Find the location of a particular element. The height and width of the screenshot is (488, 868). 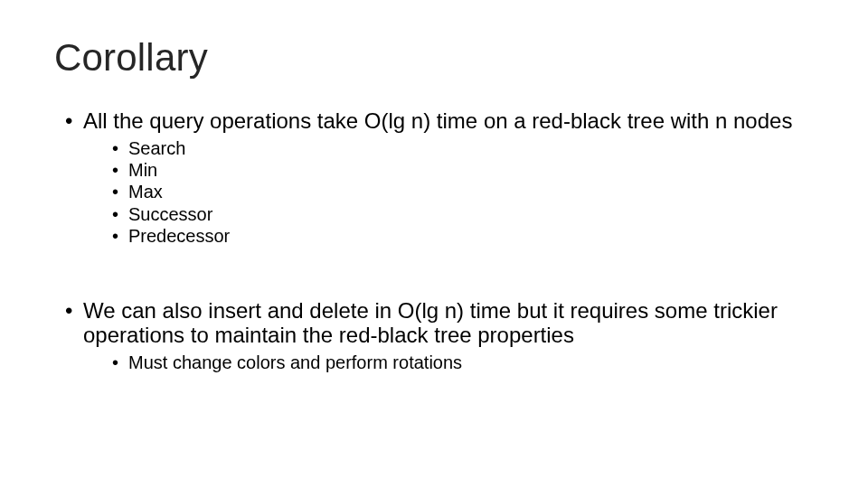

sub-bullet-list: Must change colors and perform rotations is located at coordinates (448, 362).